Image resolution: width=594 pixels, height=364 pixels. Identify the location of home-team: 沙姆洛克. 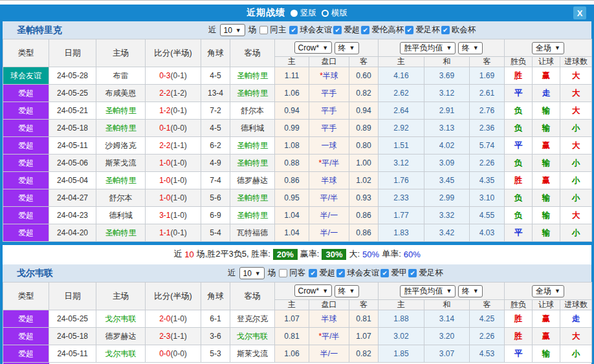
(121, 146).